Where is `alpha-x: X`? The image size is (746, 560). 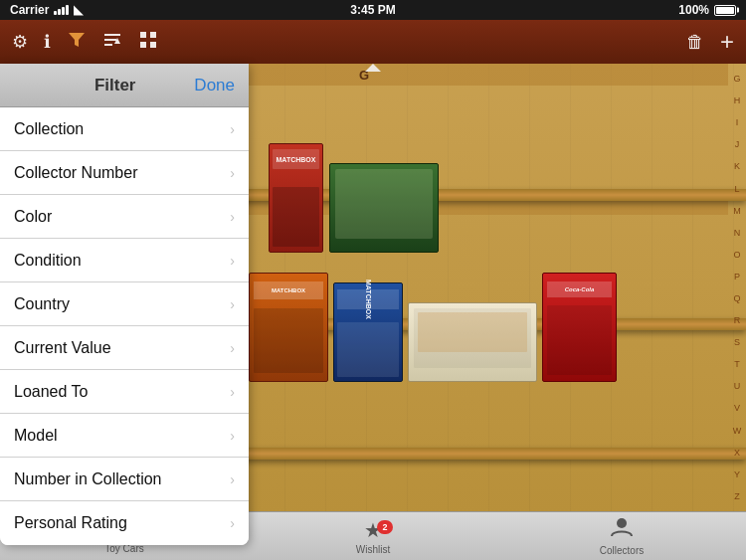 alpha-x: X is located at coordinates (737, 453).